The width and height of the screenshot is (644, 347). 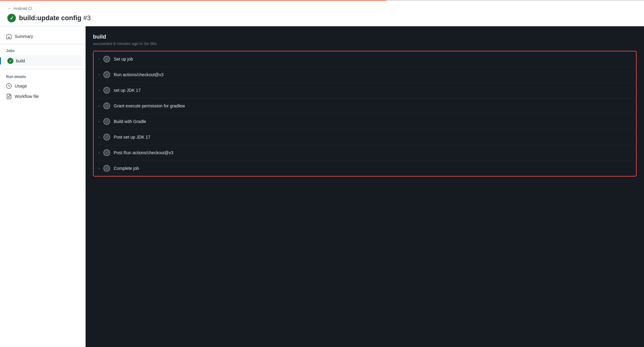 I want to click on page-header: ← Android CI build:update config #3, so click(x=322, y=13).